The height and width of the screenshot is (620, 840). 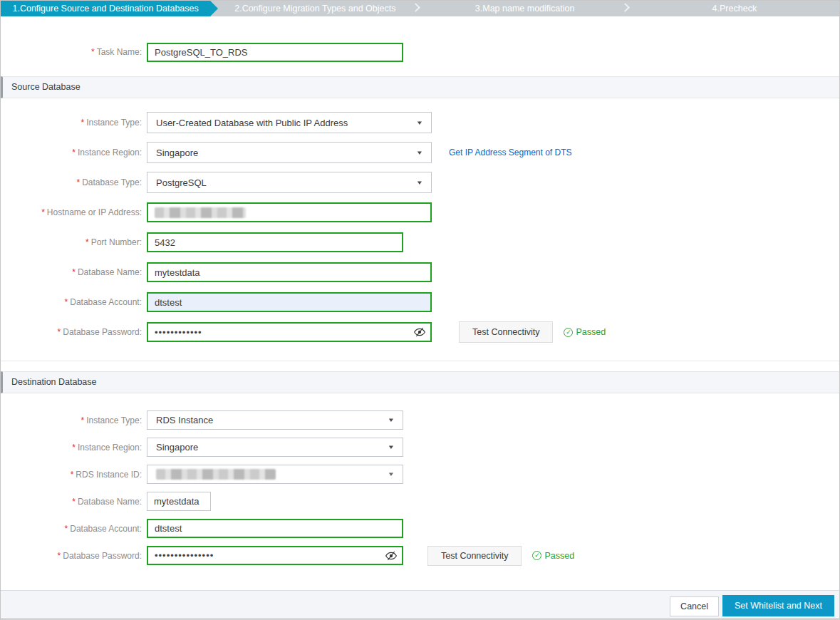 What do you see at coordinates (735, 9) in the screenshot?
I see `step-label: 4.Precheck` at bounding box center [735, 9].